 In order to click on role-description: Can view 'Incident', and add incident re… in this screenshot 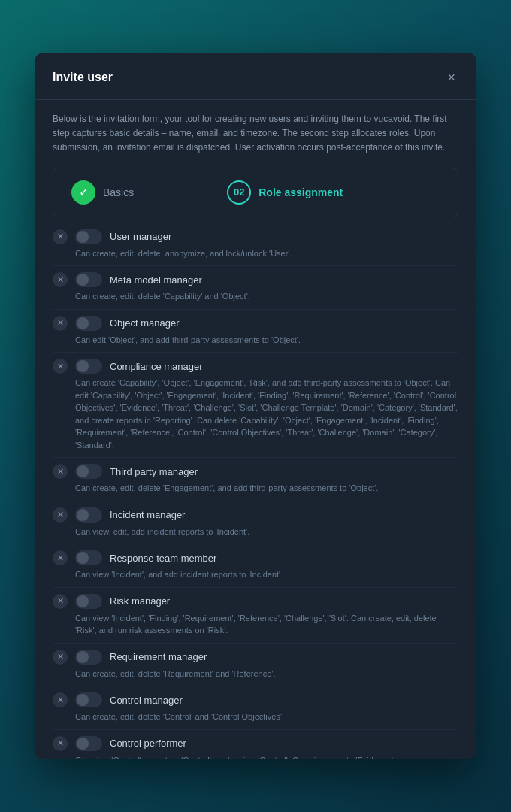, I will do `click(256, 574)`.